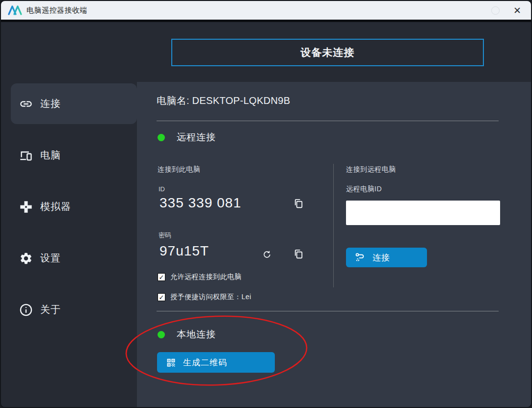  Describe the element at coordinates (69, 258) in the screenshot. I see `sidebar-item-settings: 设置` at that location.